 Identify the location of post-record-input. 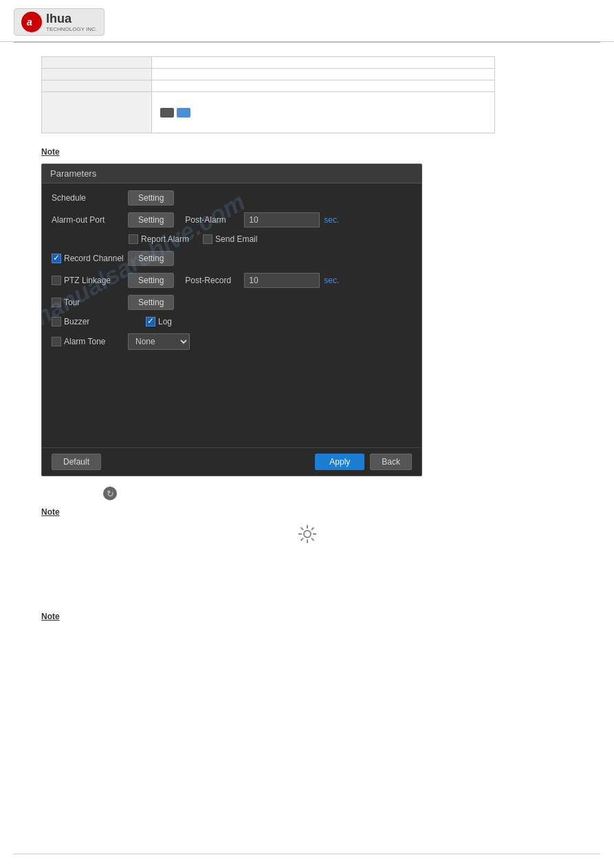
(282, 280).